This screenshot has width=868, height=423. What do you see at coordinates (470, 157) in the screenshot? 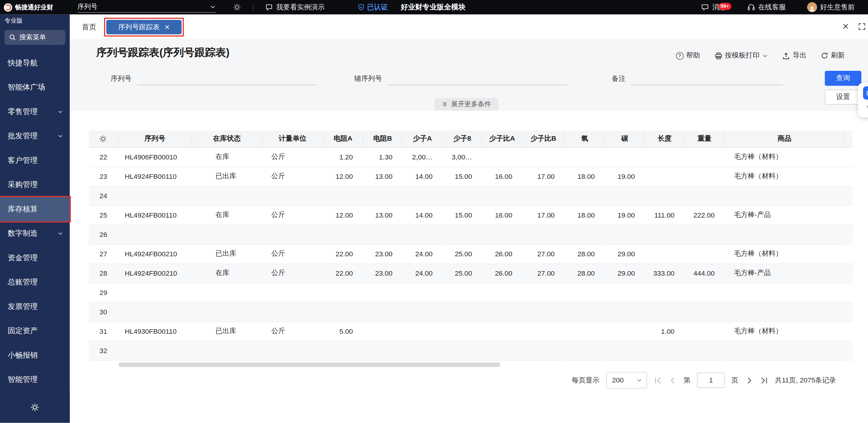
I see `table-row-22: 22HL4906FB00010在库公斤1.201.302,00…3,00…毛方棒…` at bounding box center [470, 157].